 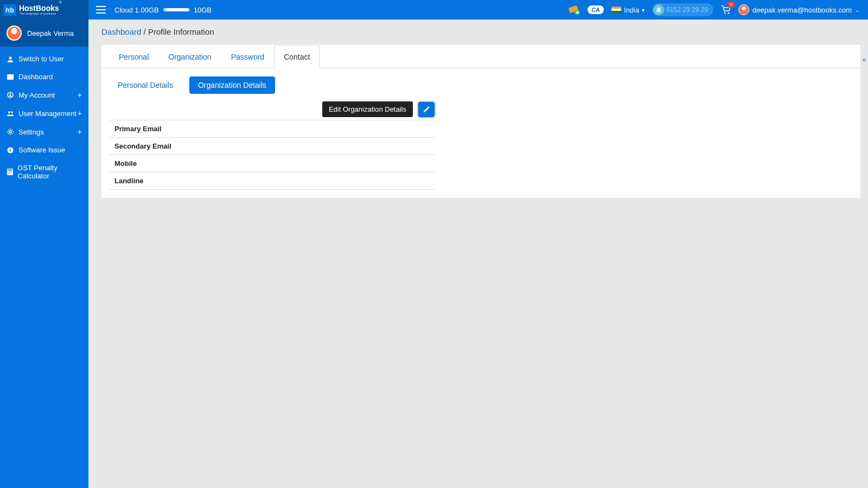 What do you see at coordinates (232, 85) in the screenshot?
I see `subtab-organization-details: Organization Details` at bounding box center [232, 85].